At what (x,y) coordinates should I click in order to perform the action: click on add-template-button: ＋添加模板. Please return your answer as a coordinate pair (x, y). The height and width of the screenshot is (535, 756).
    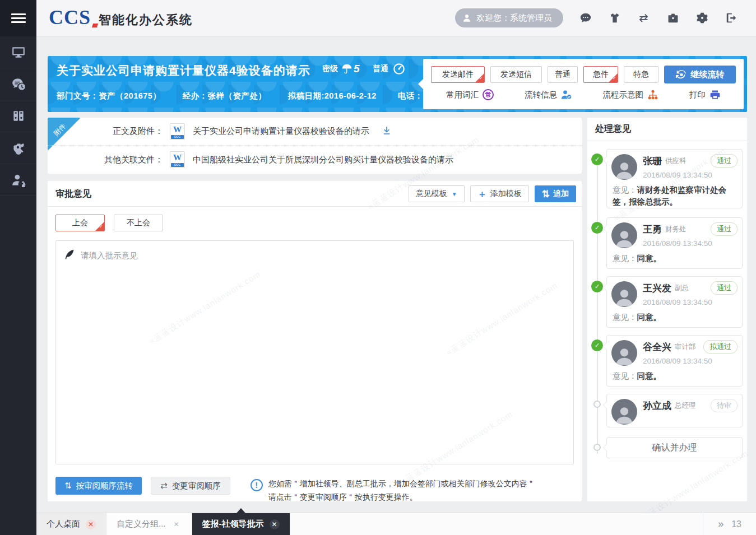
    Looking at the image, I should click on (500, 194).